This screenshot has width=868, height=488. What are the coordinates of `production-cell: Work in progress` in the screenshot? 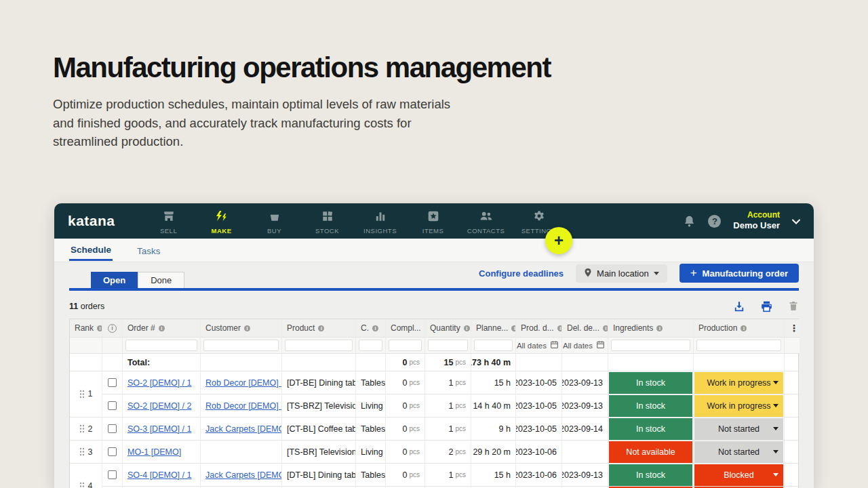 It's located at (739, 406).